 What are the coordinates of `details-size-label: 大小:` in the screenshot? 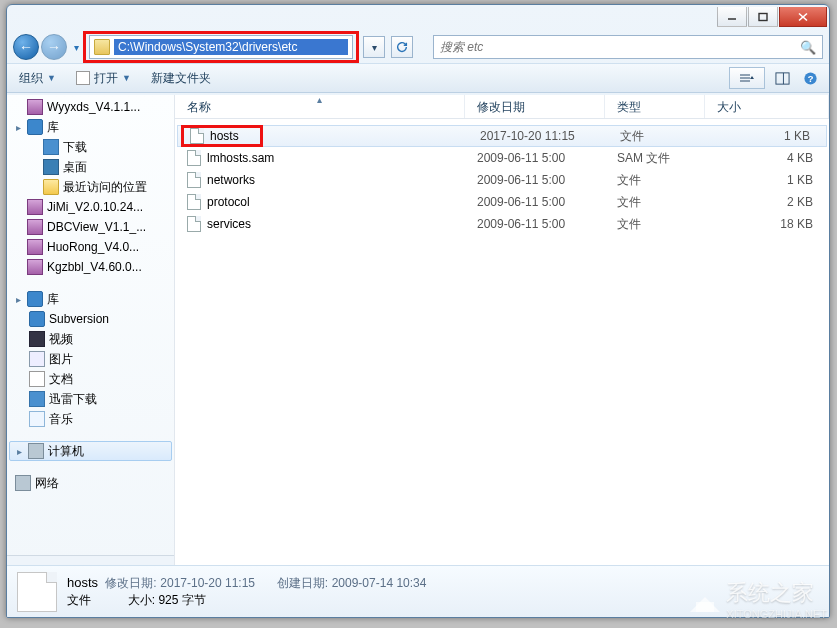 It's located at (142, 600).